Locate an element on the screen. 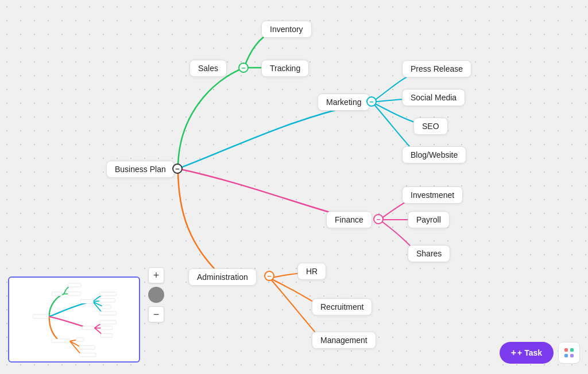 This screenshot has height=374, width=588. node-seo: SEO is located at coordinates (431, 126).